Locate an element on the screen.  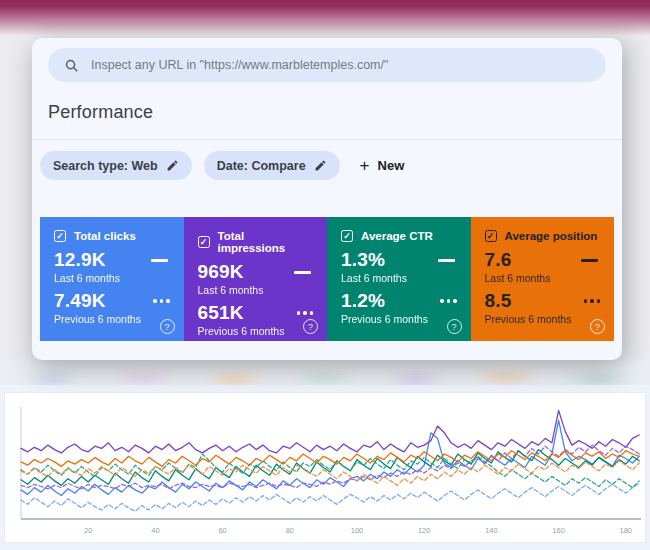
svg-text: 120 is located at coordinates (424, 530).